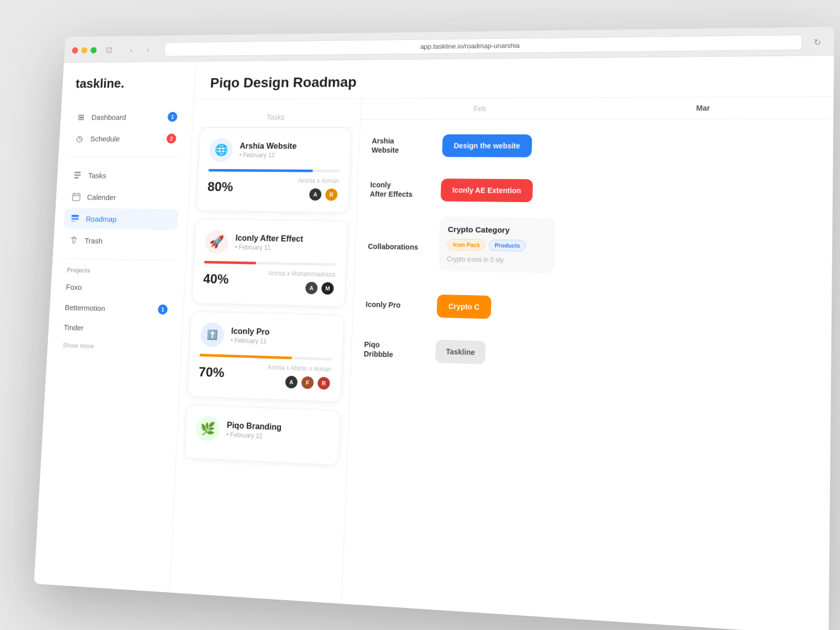 Image resolution: width=840 pixels, height=630 pixels. I want to click on category-desc: Crypto icons in 5 sty, so click(497, 260).